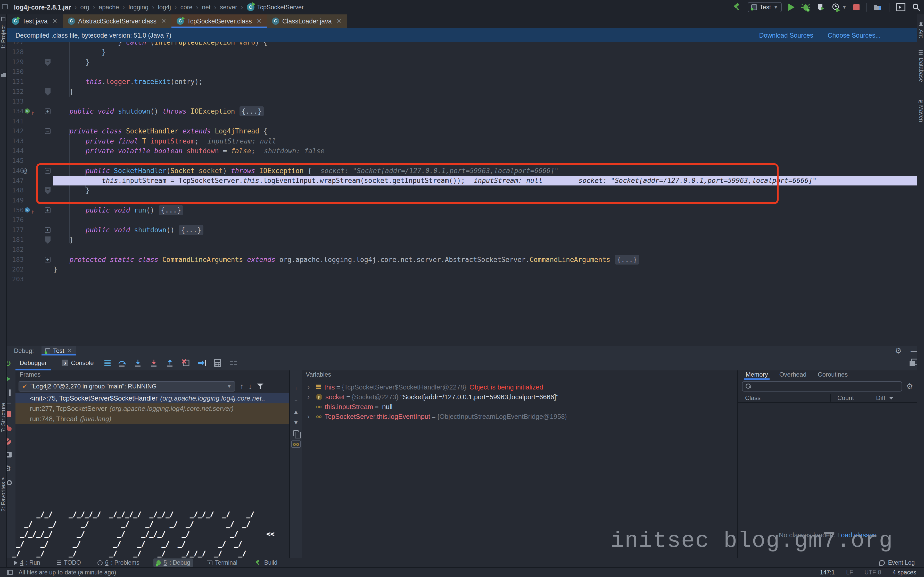 Image resolution: width=924 pixels, height=577 pixels. What do you see at coordinates (792, 7) in the screenshot?
I see `run-button` at bounding box center [792, 7].